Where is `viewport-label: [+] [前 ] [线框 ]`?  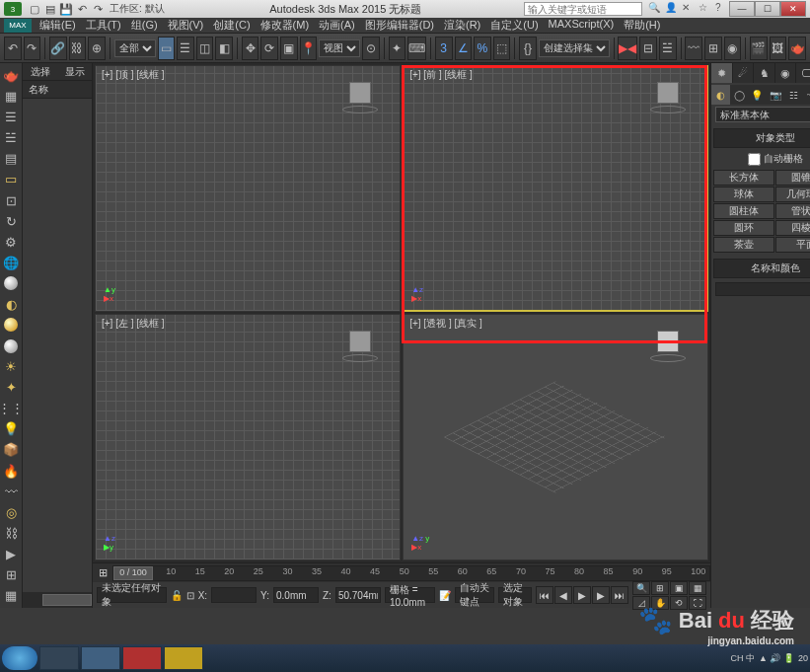
viewport-label: [+] [前 ] [线框 ] is located at coordinates (441, 75).